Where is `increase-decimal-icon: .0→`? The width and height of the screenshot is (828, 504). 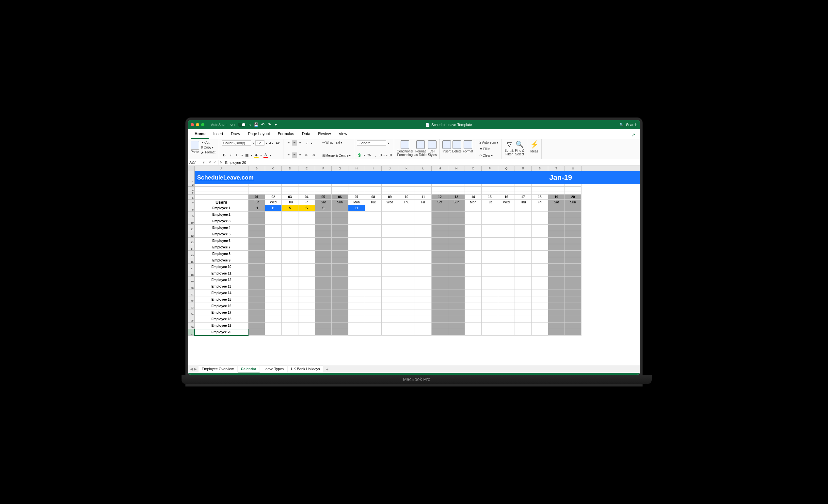 increase-decimal-icon: .0→ is located at coordinates (382, 155).